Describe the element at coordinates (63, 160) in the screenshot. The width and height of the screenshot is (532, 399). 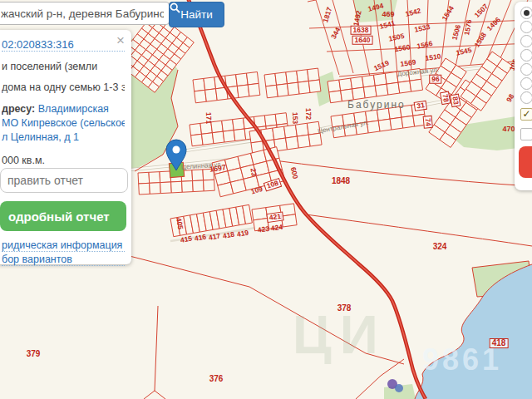
I see `area-text: 000 кв.м.` at that location.